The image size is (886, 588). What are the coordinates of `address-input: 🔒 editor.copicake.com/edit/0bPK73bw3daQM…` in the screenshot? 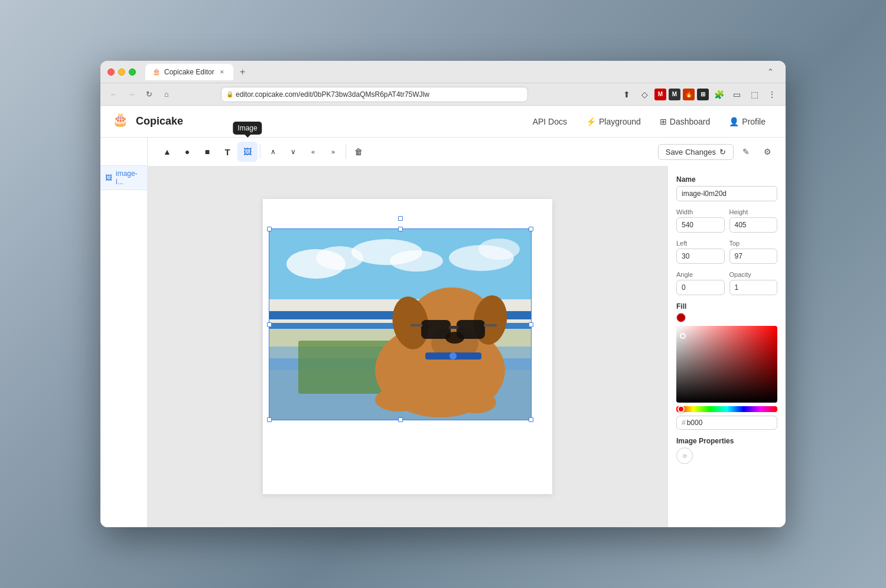 It's located at (374, 94).